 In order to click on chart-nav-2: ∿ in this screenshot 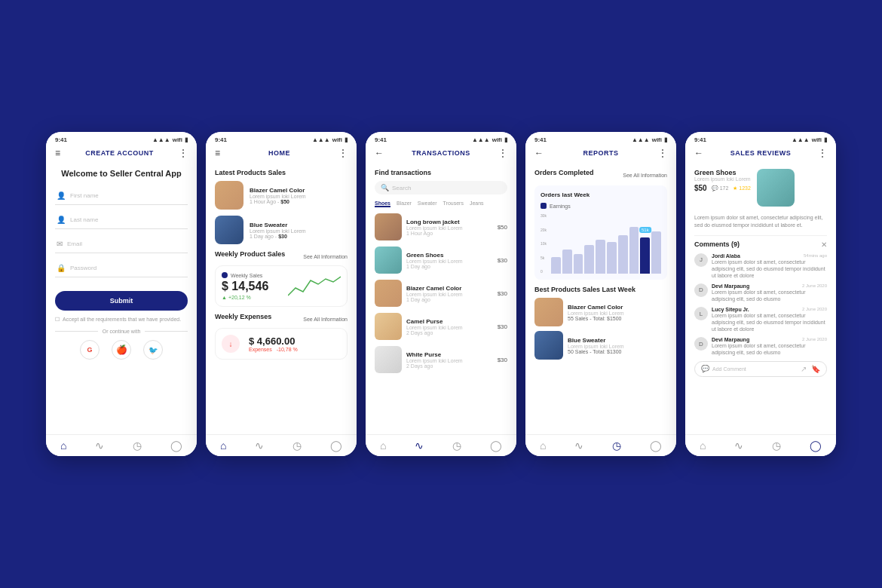, I will do `click(259, 446)`.